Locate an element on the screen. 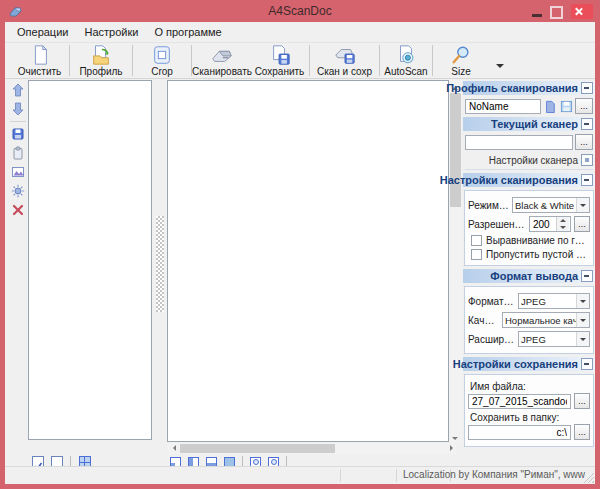 Image resolution: width=600 pixels, height=489 pixels. scroll-down-arrow is located at coordinates (456, 436).